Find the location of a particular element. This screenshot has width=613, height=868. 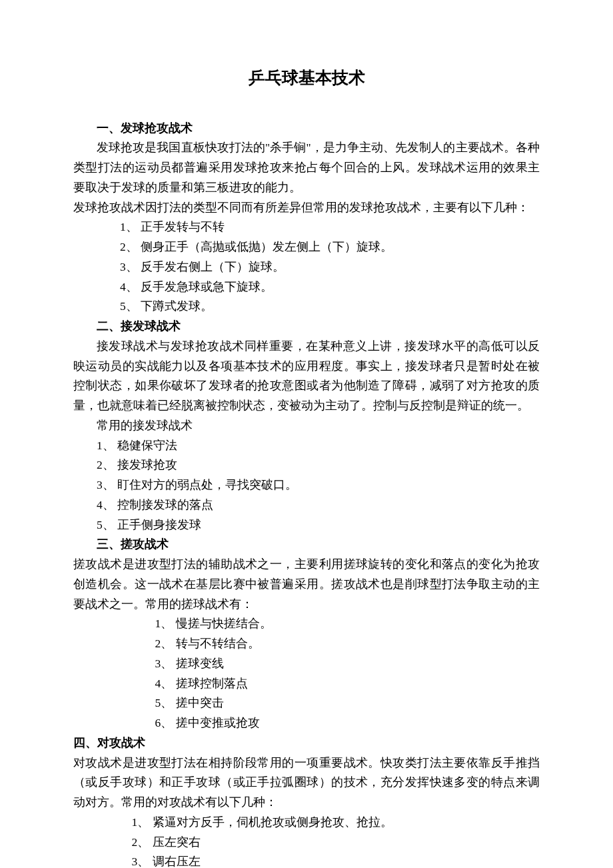

text: 发球抢攻是我国直板快攻打法的"杀手锏"，是力争主动、先发制人的主要战术。各种类型… is located at coordinates (306, 167).